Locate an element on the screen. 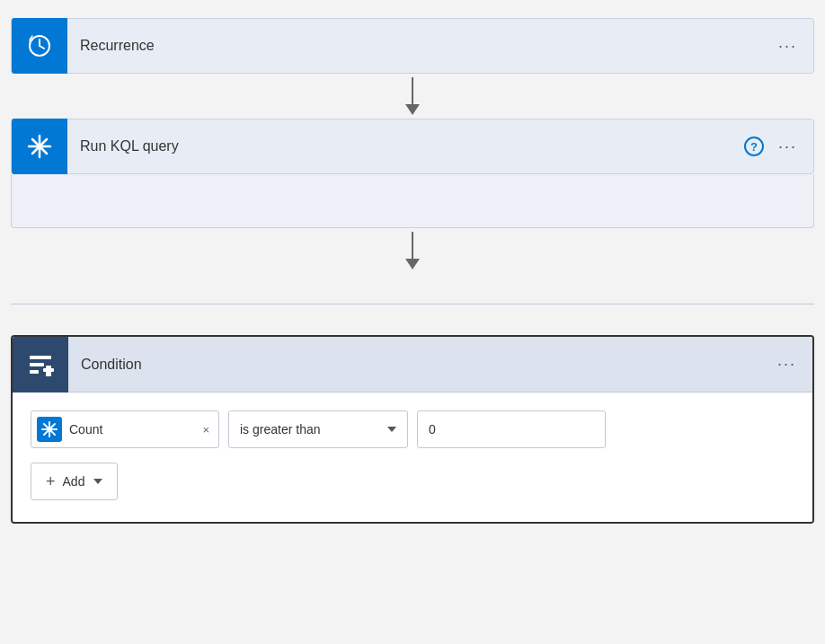 This screenshot has width=825, height=644. clock-icon is located at coordinates (40, 46).